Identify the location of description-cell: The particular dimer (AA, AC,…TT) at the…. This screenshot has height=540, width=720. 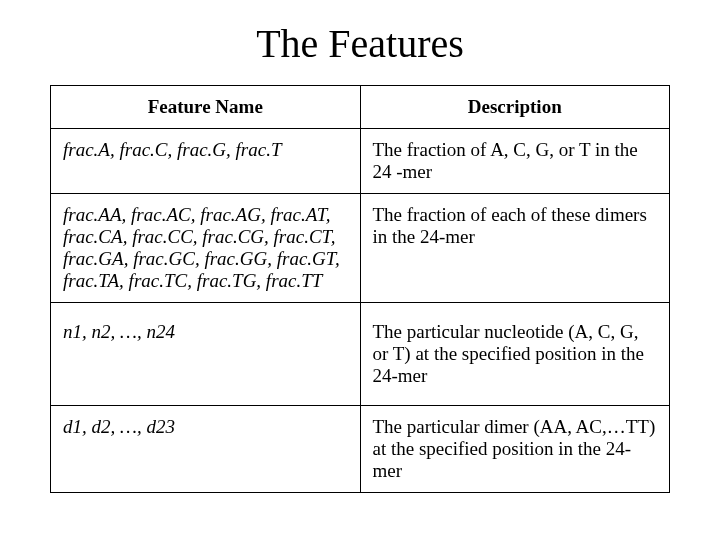
(515, 450).